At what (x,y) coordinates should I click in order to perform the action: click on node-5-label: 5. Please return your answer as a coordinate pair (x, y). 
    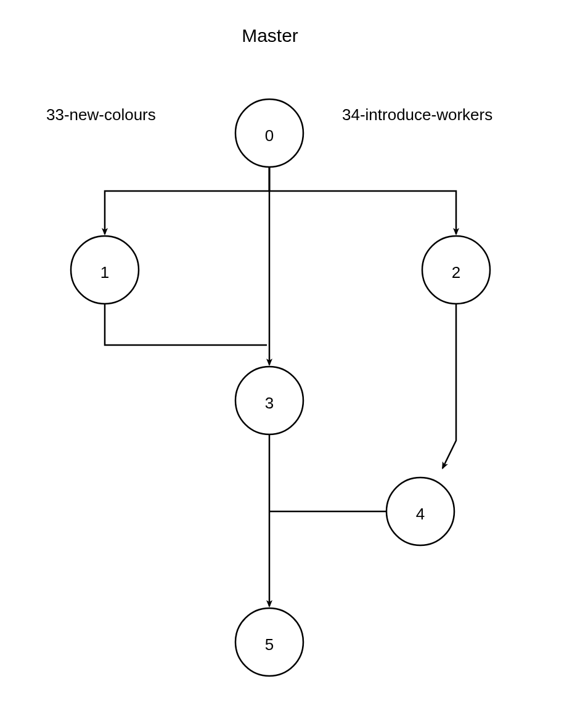
    Looking at the image, I should click on (269, 645).